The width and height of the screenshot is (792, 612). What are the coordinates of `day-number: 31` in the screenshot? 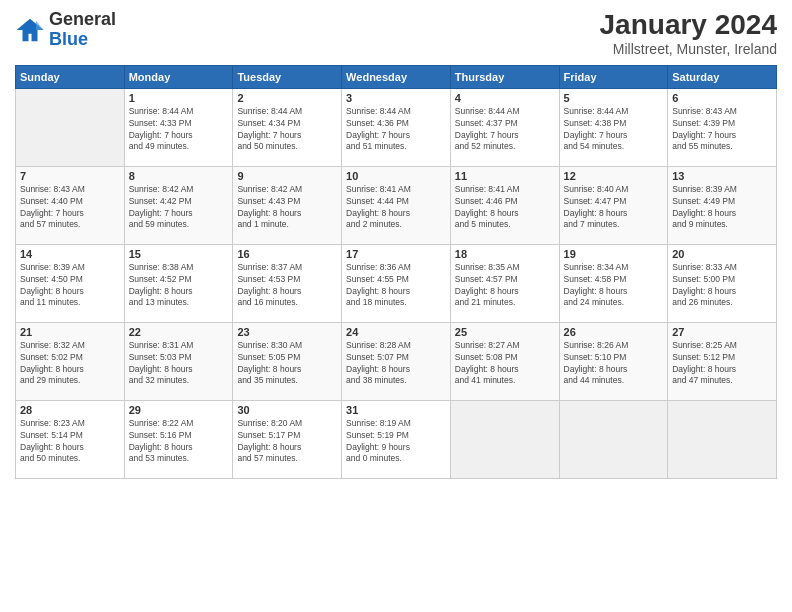 It's located at (396, 410).